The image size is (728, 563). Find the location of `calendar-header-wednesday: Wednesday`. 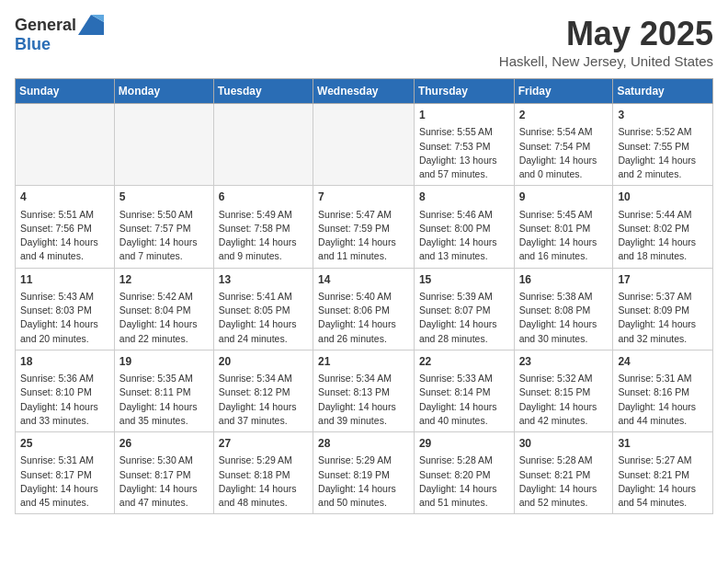

calendar-header-wednesday: Wednesday is located at coordinates (364, 92).